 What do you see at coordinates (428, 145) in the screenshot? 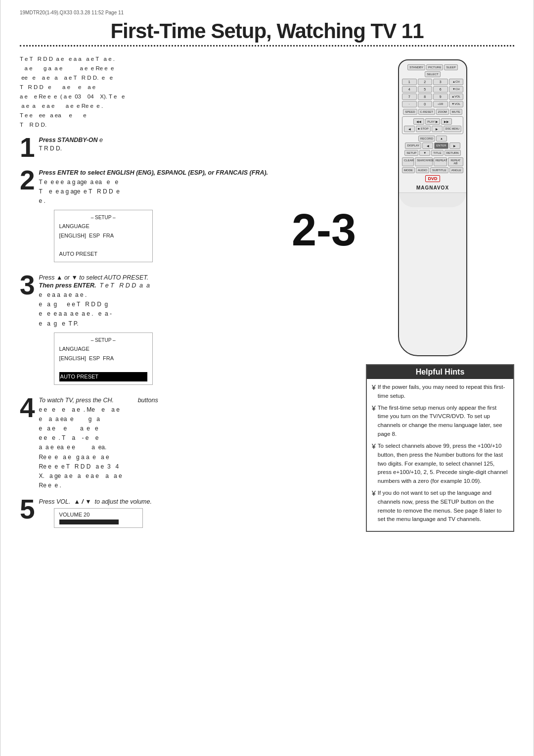
I see `left-btn: ◀` at bounding box center [428, 145].